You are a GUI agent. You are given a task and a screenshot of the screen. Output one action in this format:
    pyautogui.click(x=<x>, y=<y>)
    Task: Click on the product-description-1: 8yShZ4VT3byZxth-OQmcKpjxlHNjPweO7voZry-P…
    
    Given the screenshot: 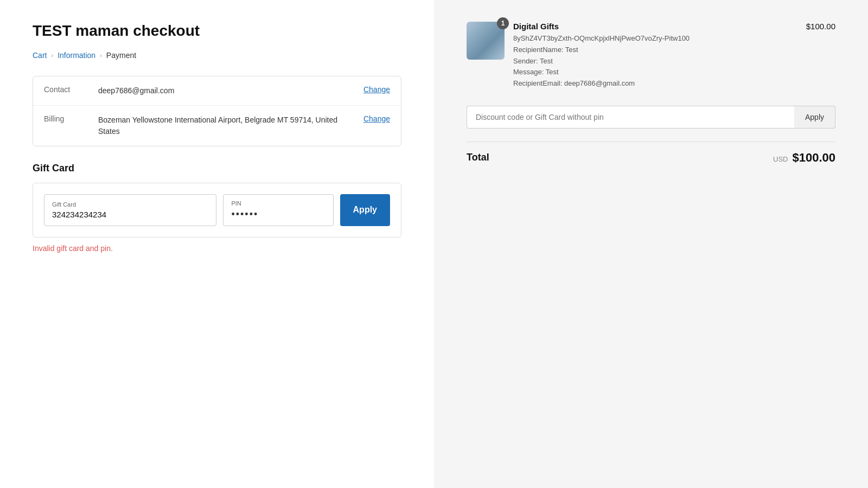 What is the action you would take?
    pyautogui.click(x=655, y=39)
    